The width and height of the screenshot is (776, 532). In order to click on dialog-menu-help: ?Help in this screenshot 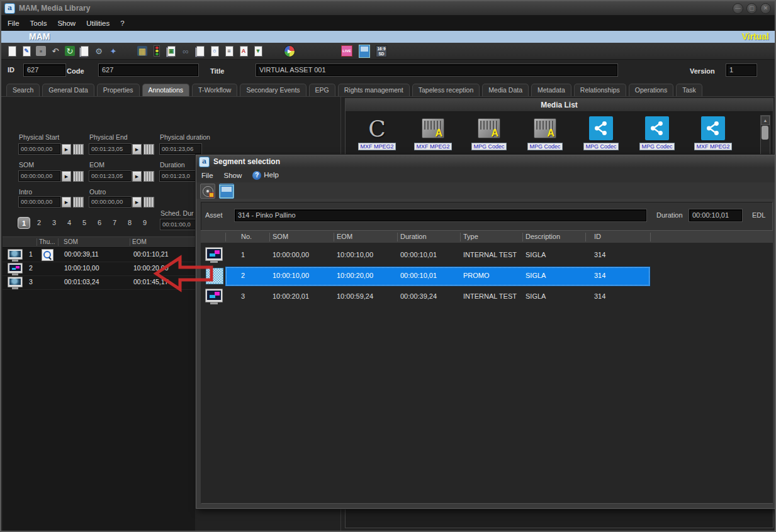, I will do `click(269, 175)`.